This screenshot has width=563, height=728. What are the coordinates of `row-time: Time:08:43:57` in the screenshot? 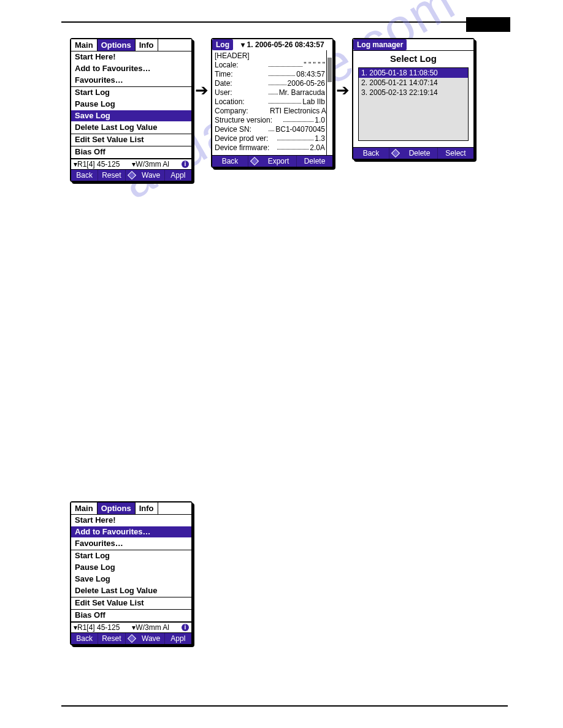 It's located at (270, 75).